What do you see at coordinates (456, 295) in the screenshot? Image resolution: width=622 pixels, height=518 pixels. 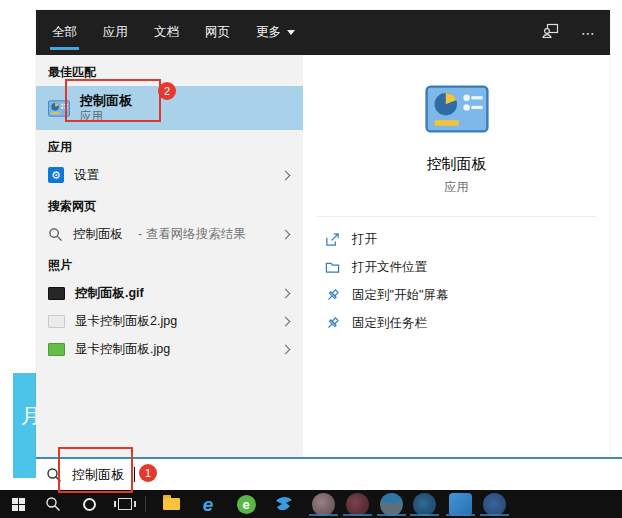 I see `action-pin-to-start: 固定到"开始"屏幕` at bounding box center [456, 295].